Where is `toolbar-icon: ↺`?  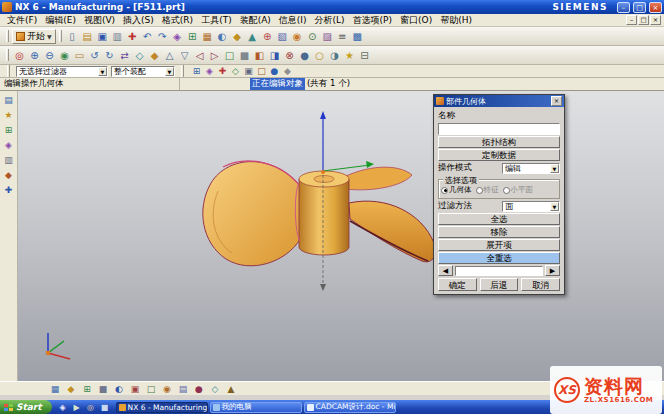 toolbar-icon: ↺ is located at coordinates (94, 55).